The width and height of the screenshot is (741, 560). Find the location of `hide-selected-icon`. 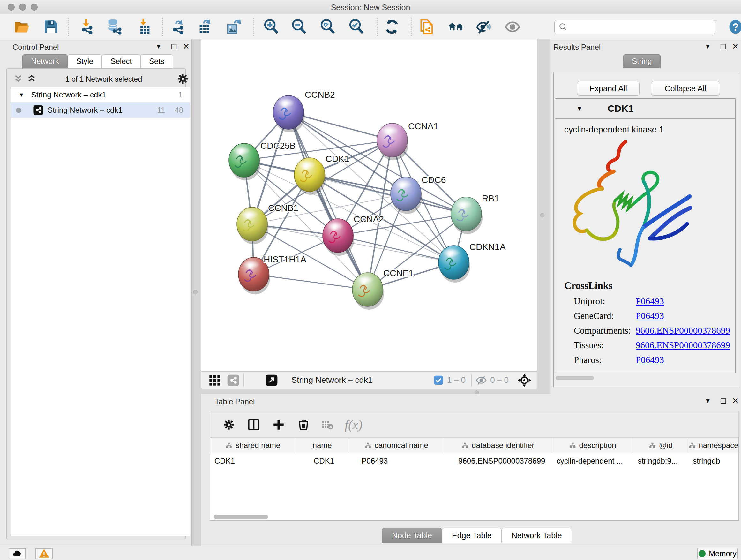

hide-selected-icon is located at coordinates (484, 27).